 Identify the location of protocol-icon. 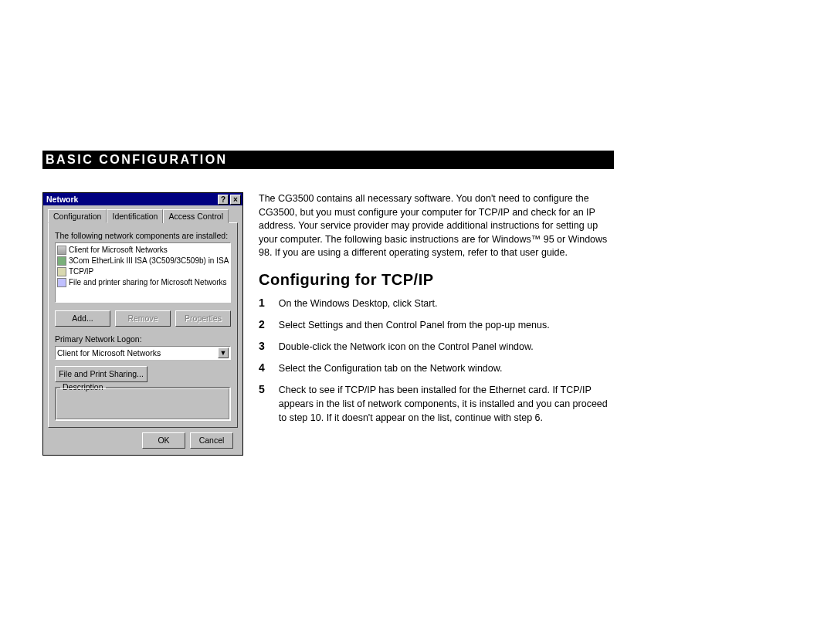
(62, 272).